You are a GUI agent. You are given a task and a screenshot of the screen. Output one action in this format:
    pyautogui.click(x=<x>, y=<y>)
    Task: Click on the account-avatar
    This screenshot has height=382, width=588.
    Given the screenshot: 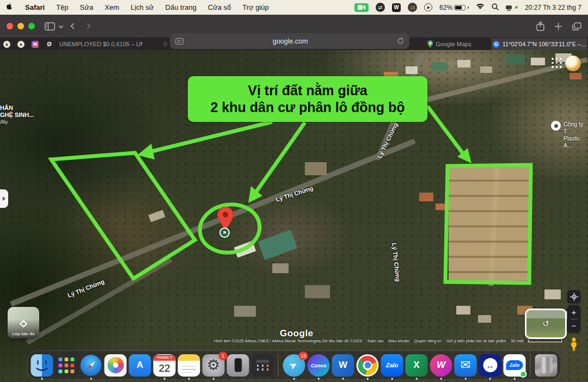 What is the action you would take?
    pyautogui.click(x=573, y=63)
    